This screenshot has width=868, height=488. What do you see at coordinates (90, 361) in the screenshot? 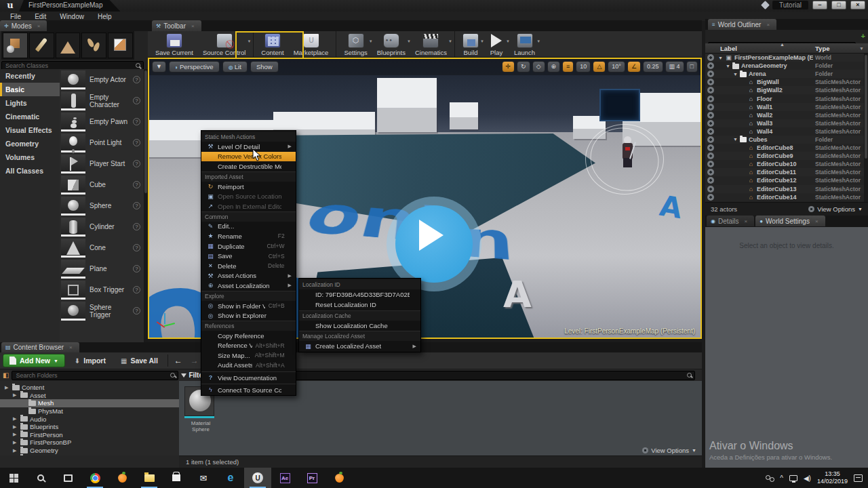
I see `import-button: ⬇Import` at bounding box center [90, 361].